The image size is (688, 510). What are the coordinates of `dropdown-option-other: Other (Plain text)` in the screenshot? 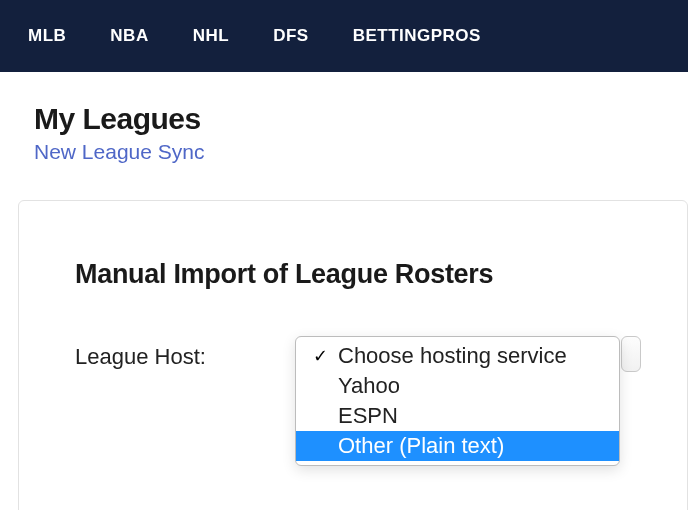 It's located at (458, 446).